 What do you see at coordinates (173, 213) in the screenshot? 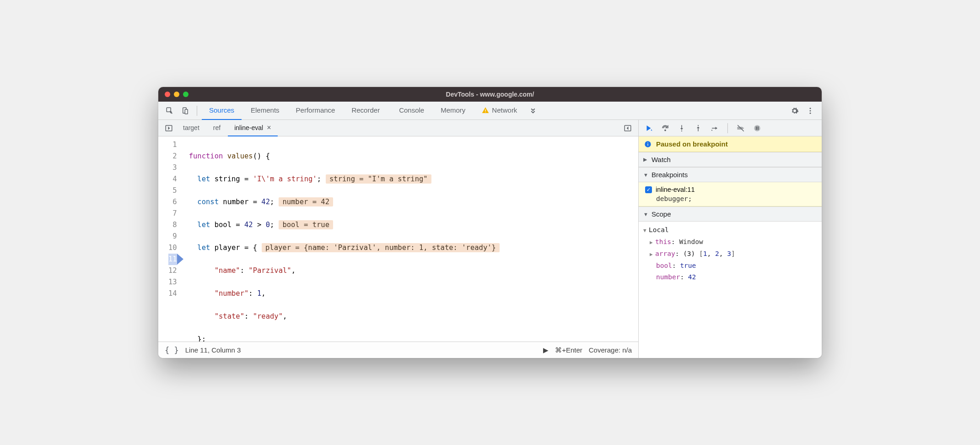
I see `line-number: 7` at bounding box center [173, 213].